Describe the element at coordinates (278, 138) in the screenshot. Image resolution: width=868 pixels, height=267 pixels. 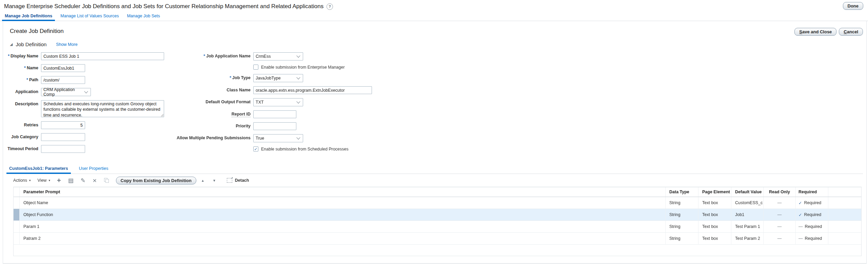
I see `allow-multiple-pending-submissions-select: True` at that location.